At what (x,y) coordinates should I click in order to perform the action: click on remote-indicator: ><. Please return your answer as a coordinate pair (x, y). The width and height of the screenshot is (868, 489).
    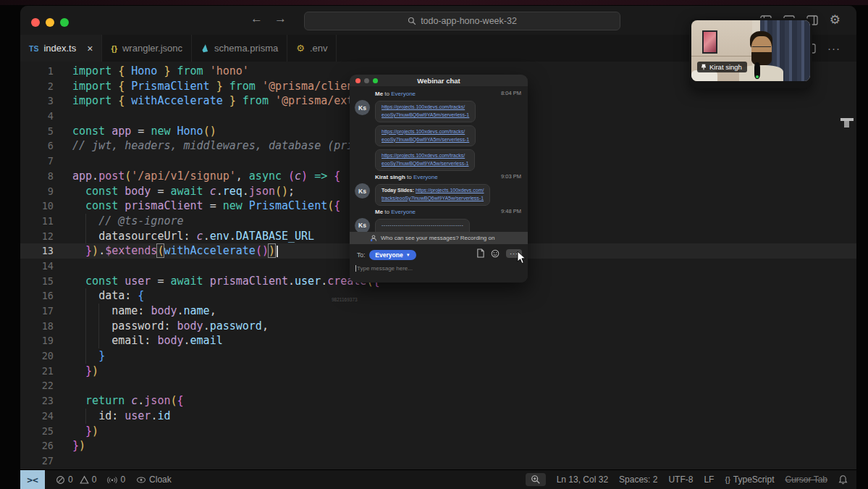
    Looking at the image, I should click on (33, 480).